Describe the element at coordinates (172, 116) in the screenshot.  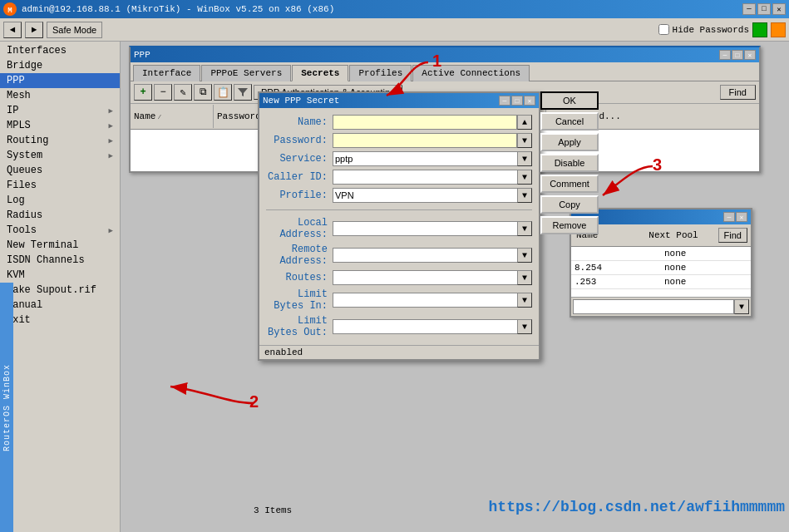
I see `th-name: Name /` at that location.